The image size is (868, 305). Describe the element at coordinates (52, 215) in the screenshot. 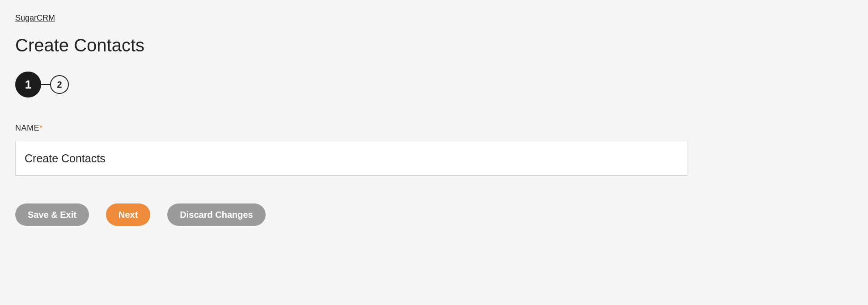

I see `save-exit-button: Save & Exit` at that location.